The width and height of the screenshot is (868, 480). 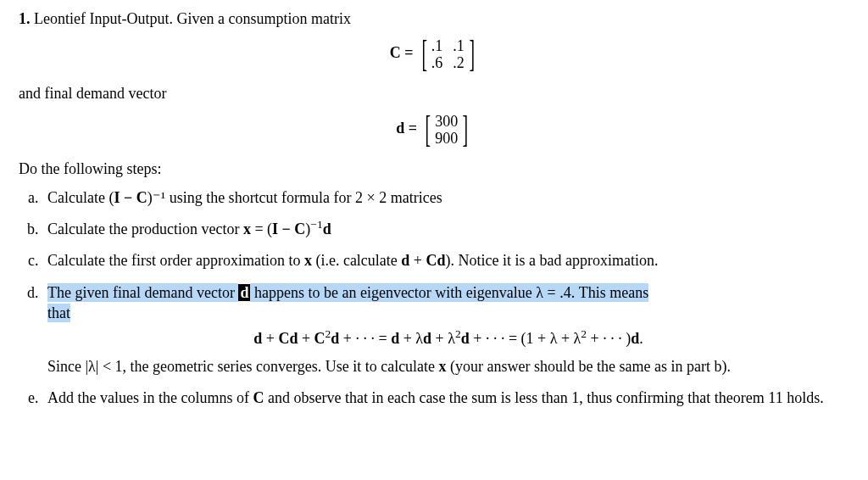 What do you see at coordinates (192, 19) in the screenshot?
I see `problem-title-text: Leontief Input-Output. Given a consumpti…` at bounding box center [192, 19].